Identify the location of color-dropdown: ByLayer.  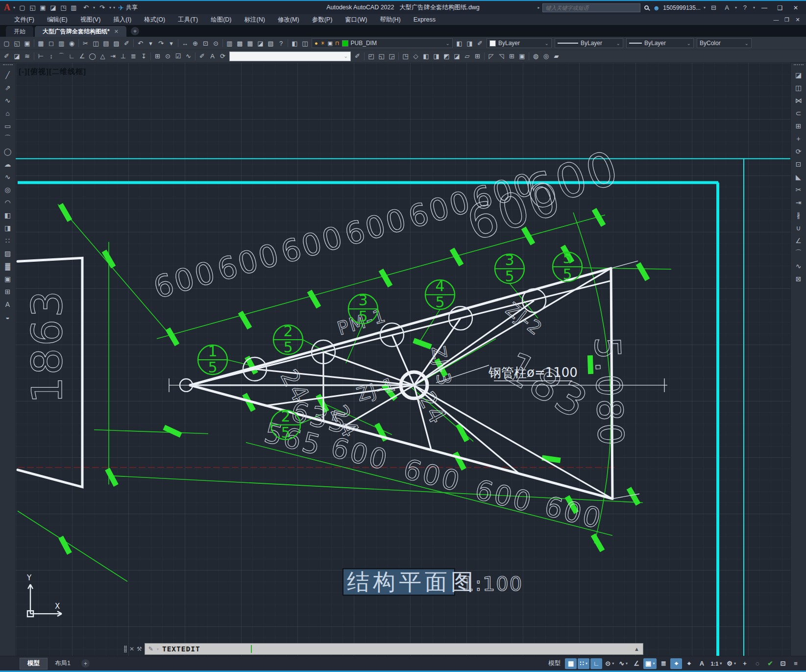
(519, 43).